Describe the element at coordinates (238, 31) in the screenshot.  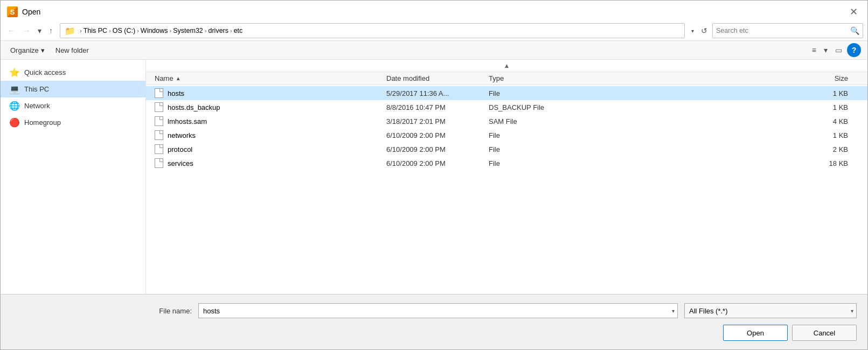
I see `breadcrumb-item-5: etc` at that location.